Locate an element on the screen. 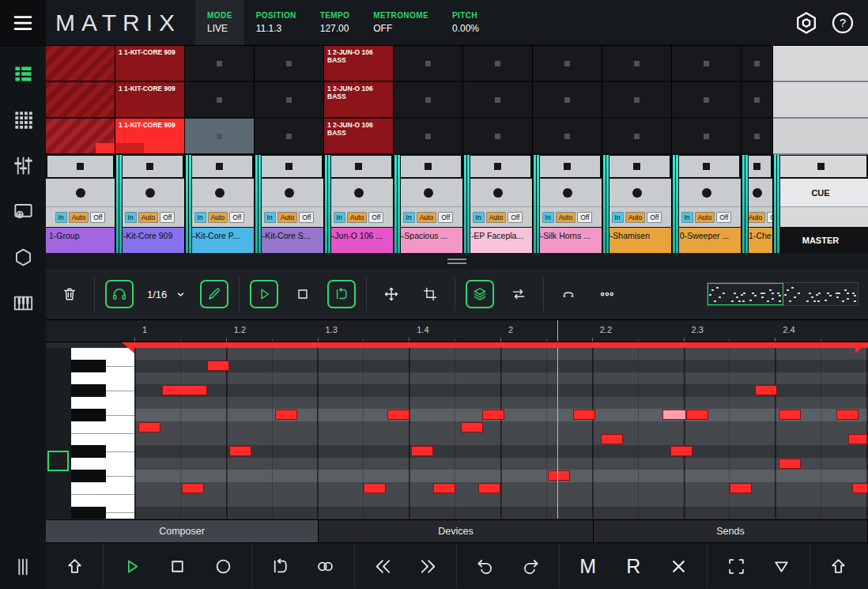 The image size is (868, 589). transport-skip-forward-button is located at coordinates (428, 566).